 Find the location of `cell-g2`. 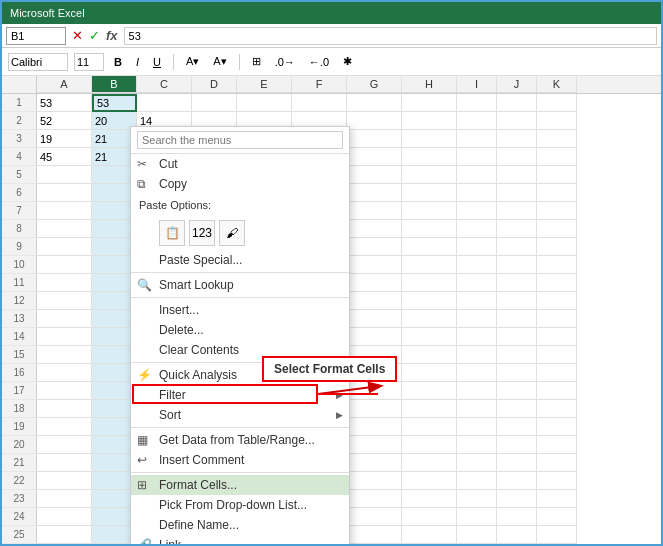

cell-g2 is located at coordinates (374, 121).